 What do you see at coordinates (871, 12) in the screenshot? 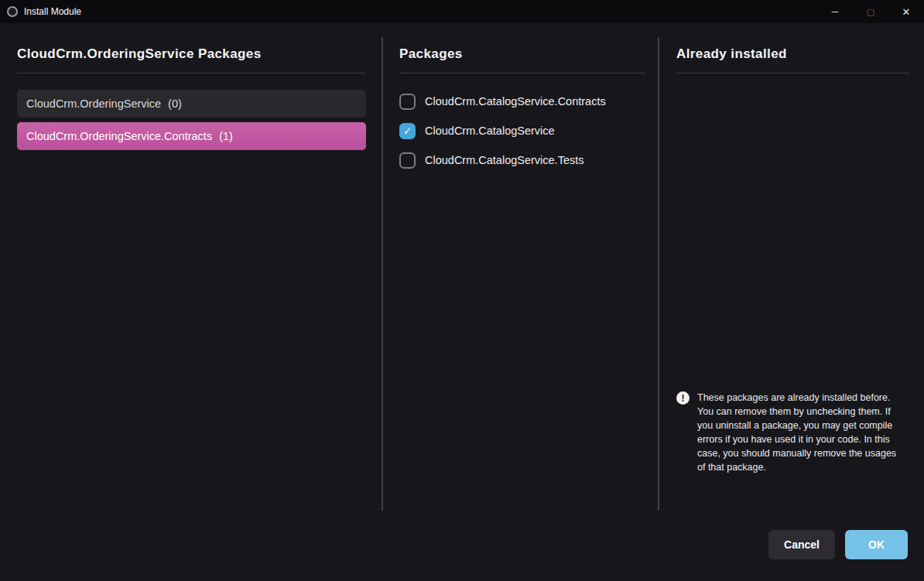
I see `window-controls: – ▢ ✕` at bounding box center [871, 12].